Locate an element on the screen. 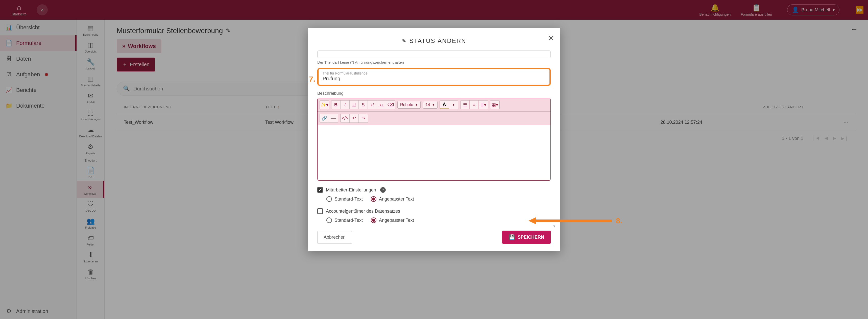  employee-radio-row: Standard-Text Angepasster Text is located at coordinates (439, 199).